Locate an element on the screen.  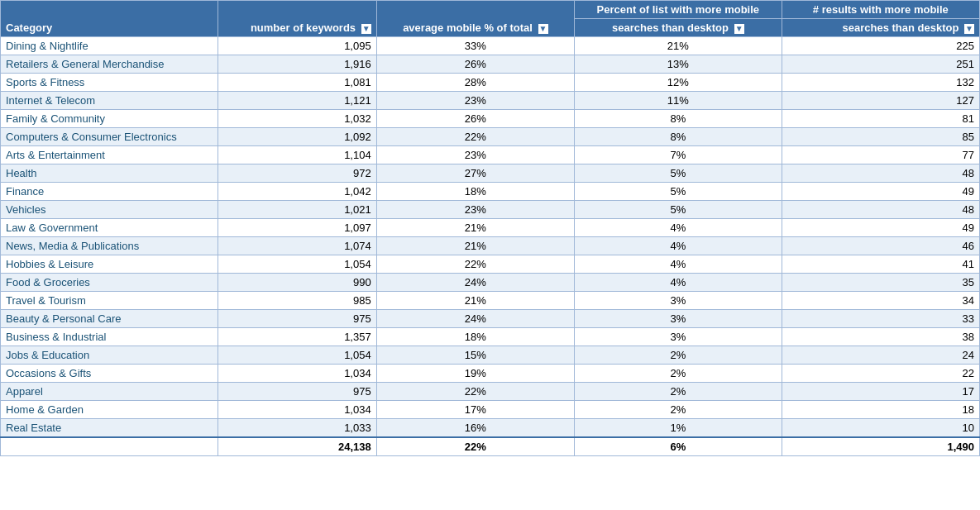
category-cell: Apparel is located at coordinates (109, 392).